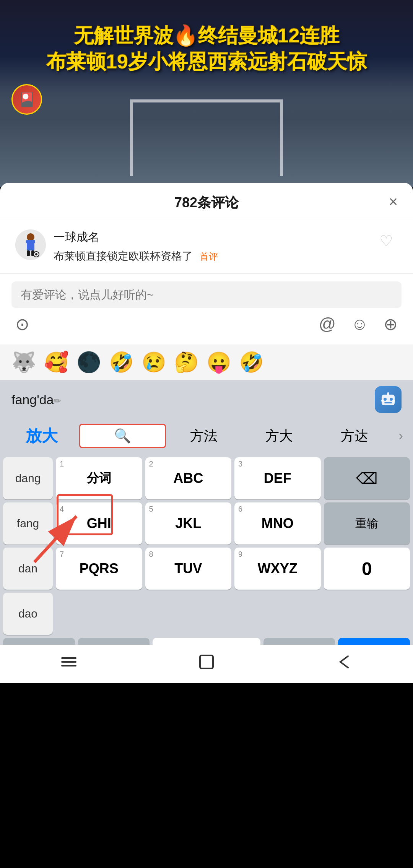  Describe the element at coordinates (206, 437) in the screenshot. I see `candidate-row: 放大 🔍 方法 方大 方达 ›` at that location.